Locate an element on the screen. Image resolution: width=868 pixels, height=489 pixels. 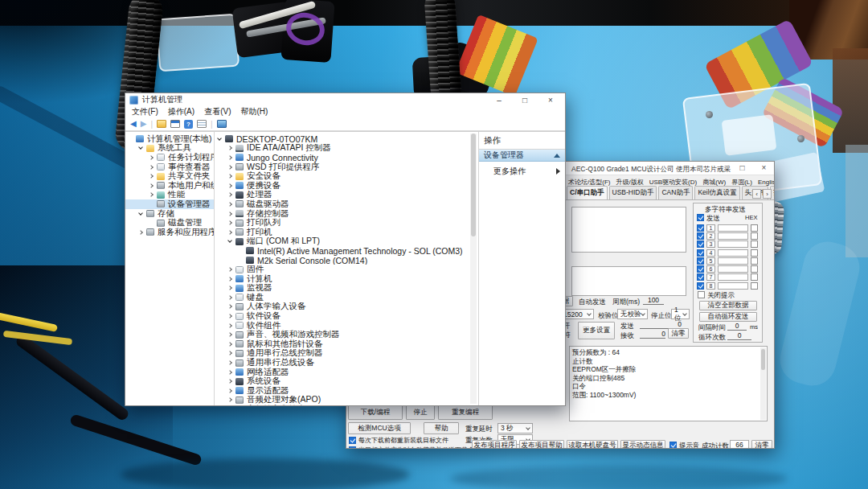
stc-menu-item: 界面(L) is located at coordinates (742, 182).